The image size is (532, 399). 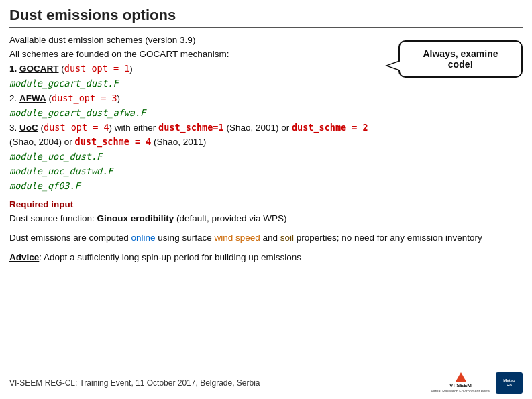 I want to click on scheme3-module3: module_qf03.F, so click(x=45, y=186).